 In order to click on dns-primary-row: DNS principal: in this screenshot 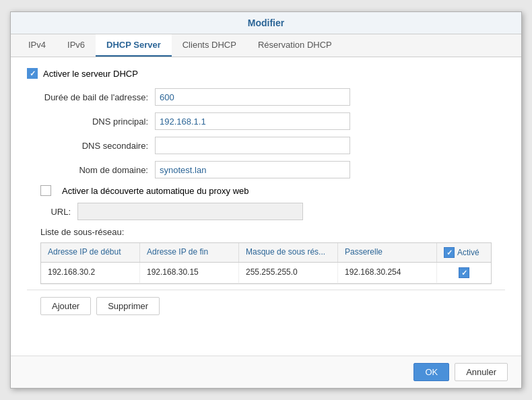, I will do `click(266, 121)`.